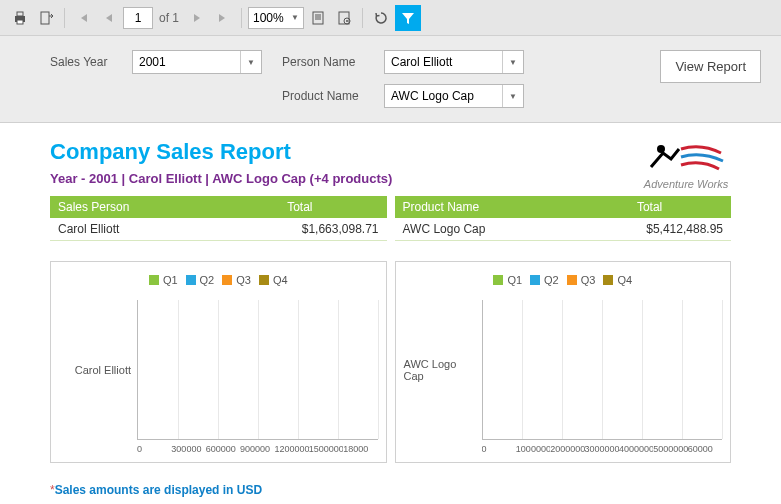 This screenshot has height=504, width=781. Describe the element at coordinates (344, 18) in the screenshot. I see `page-setup-icon` at that location.